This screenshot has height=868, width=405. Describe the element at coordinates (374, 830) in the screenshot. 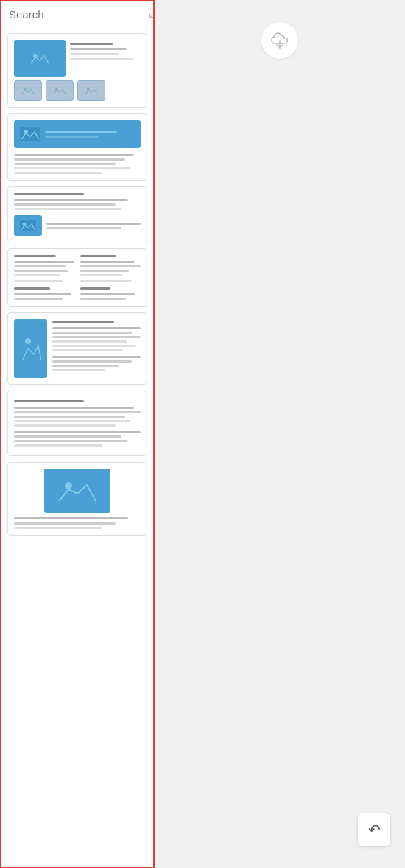

I see `undo-button: ↶` at that location.